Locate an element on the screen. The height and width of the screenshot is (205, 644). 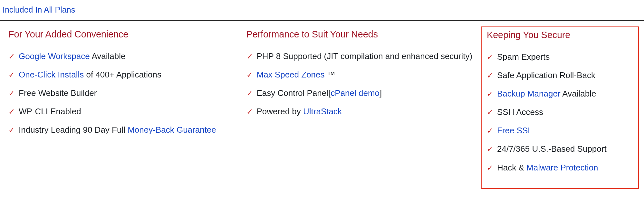
feature-link: Backup Manager is located at coordinates (529, 94).